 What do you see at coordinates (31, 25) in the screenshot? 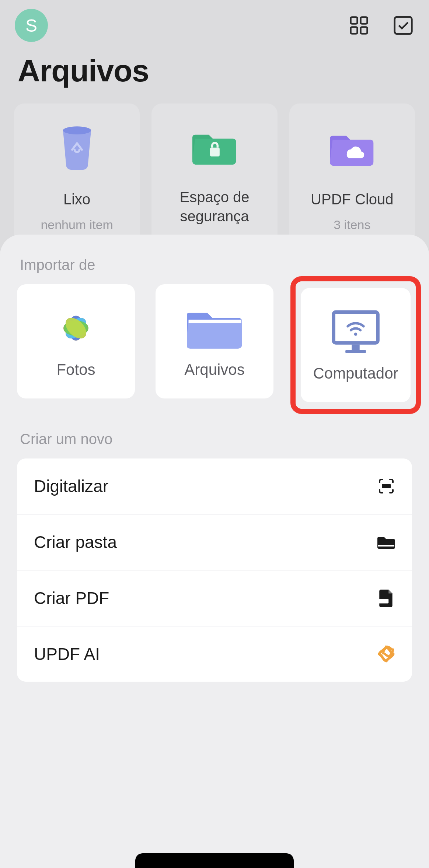
I see `avatar: S` at bounding box center [31, 25].